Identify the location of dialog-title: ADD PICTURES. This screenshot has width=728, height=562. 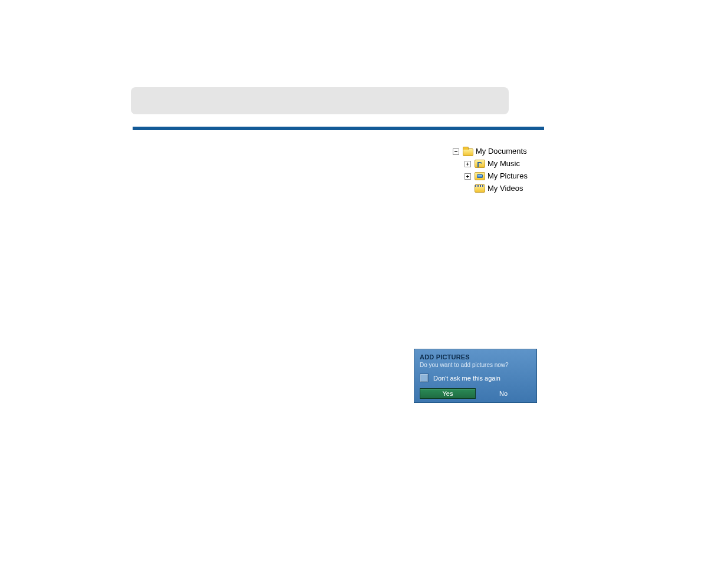
(475, 357).